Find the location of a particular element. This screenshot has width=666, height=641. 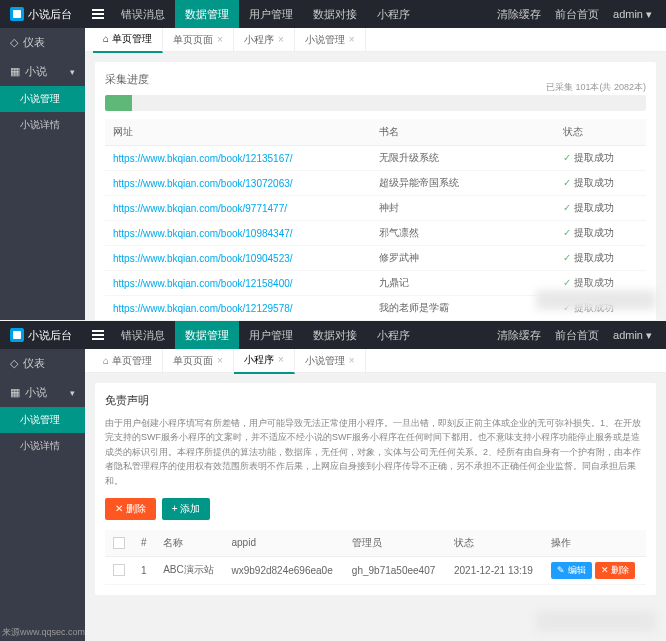

col-name: 名称 is located at coordinates (189, 544).